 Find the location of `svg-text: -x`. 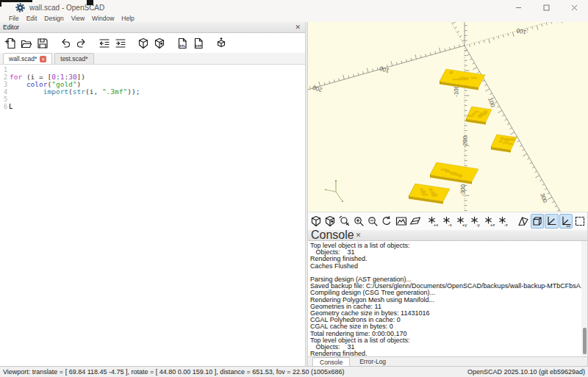

svg-text: -x is located at coordinates (450, 225).